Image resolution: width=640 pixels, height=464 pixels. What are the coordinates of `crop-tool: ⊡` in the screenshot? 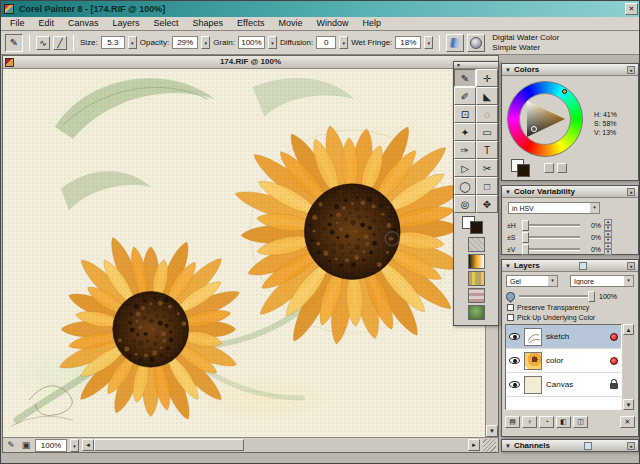 It's located at (465, 114).